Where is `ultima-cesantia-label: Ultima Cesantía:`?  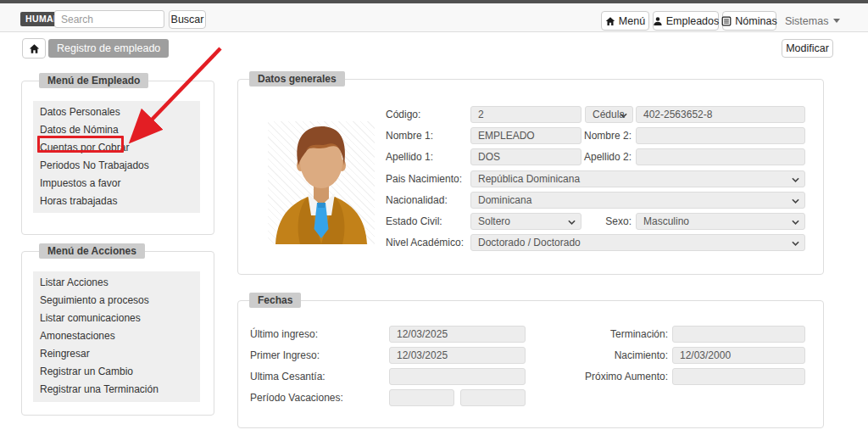
ultima-cesantia-label: Ultima Cesantía: is located at coordinates (288, 377).